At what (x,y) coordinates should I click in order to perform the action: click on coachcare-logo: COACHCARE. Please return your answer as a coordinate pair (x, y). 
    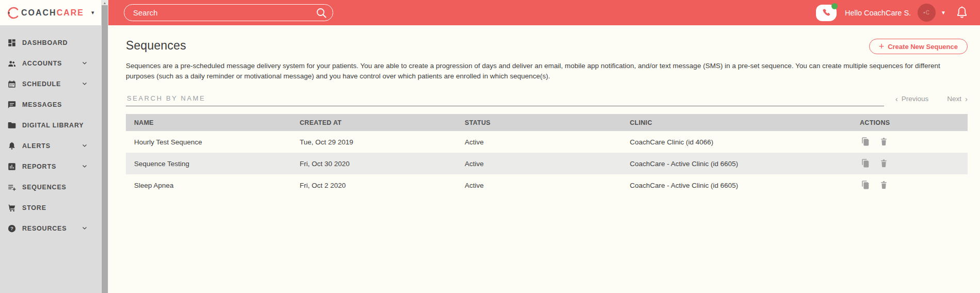
    Looking at the image, I should click on (53, 13).